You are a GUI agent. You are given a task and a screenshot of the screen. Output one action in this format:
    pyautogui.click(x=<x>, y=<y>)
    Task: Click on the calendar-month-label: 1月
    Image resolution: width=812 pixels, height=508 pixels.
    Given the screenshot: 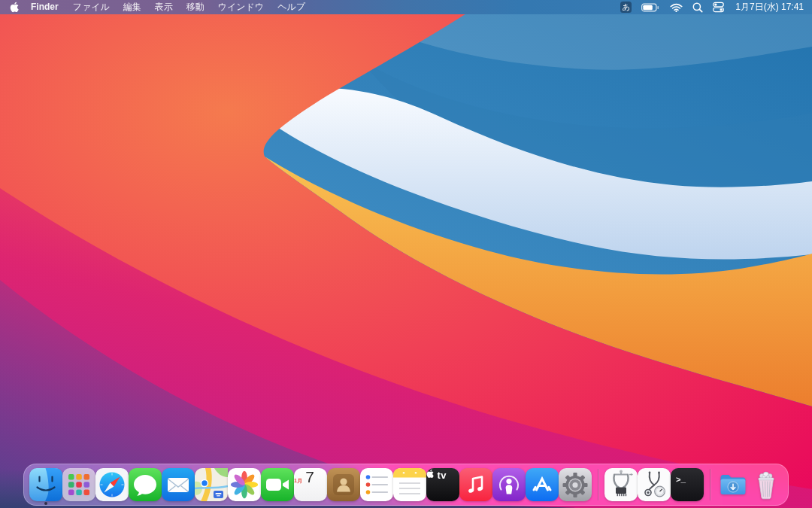 What is the action you would take?
    pyautogui.click(x=298, y=480)
    